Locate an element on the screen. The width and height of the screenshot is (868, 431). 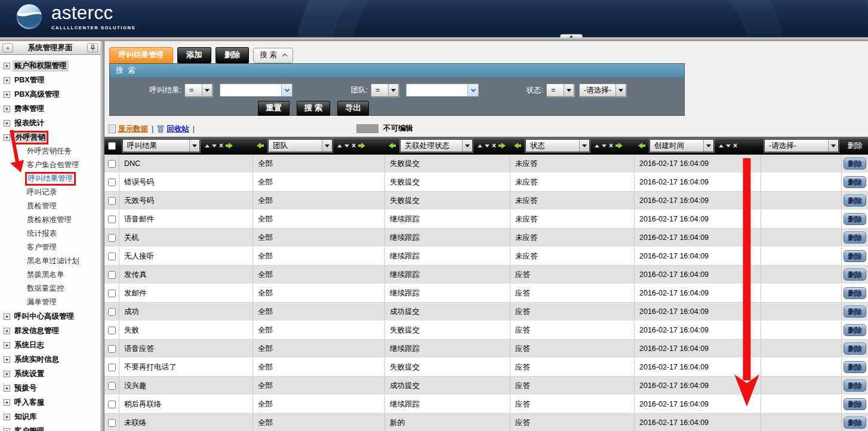
search-toggle-button: 搜 索 is located at coordinates (273, 56).